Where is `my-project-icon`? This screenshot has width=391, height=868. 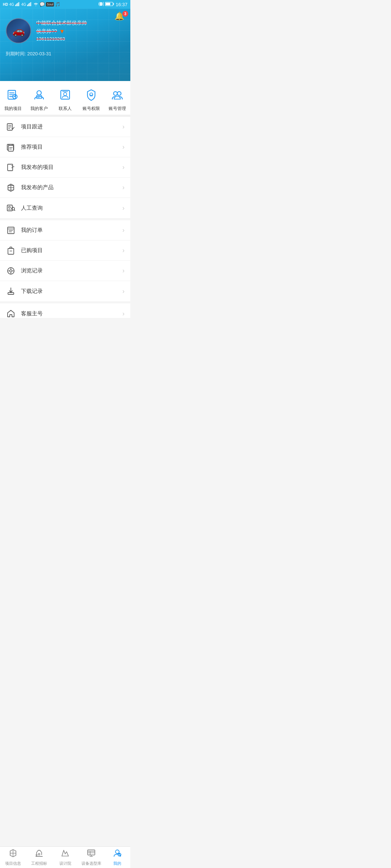 my-project-icon is located at coordinates (13, 95).